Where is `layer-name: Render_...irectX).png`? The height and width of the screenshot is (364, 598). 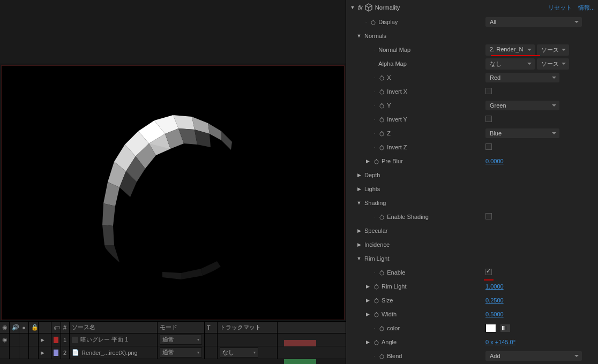
layer-name: Render_...irectX).png is located at coordinates (109, 353).